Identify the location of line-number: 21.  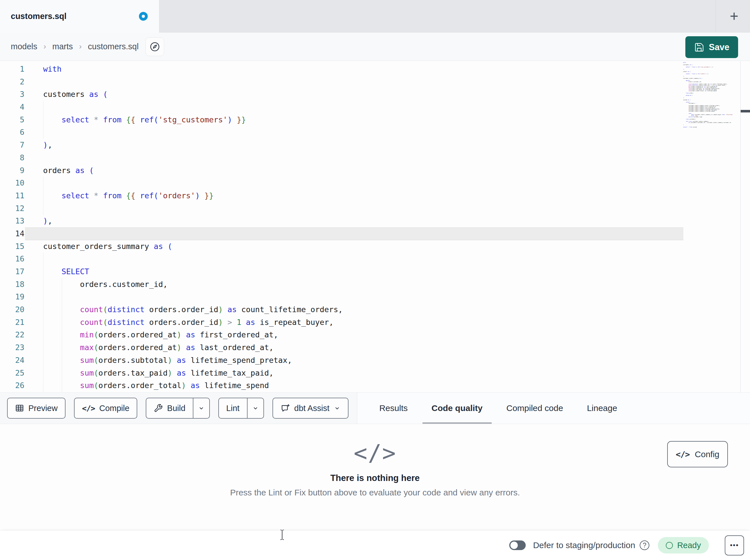
(12, 323).